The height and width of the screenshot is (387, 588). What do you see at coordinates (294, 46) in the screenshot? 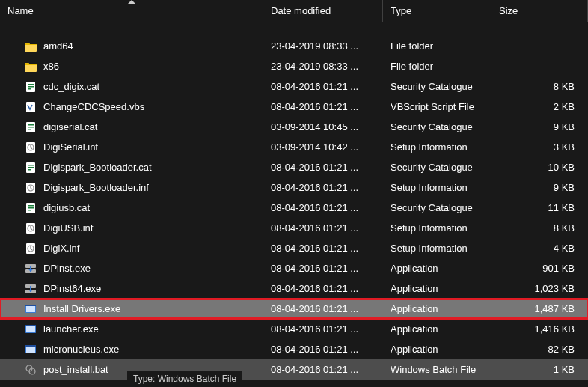
I see `file-row: amd6423-04-2019 08:33 ...File folder` at bounding box center [294, 46].